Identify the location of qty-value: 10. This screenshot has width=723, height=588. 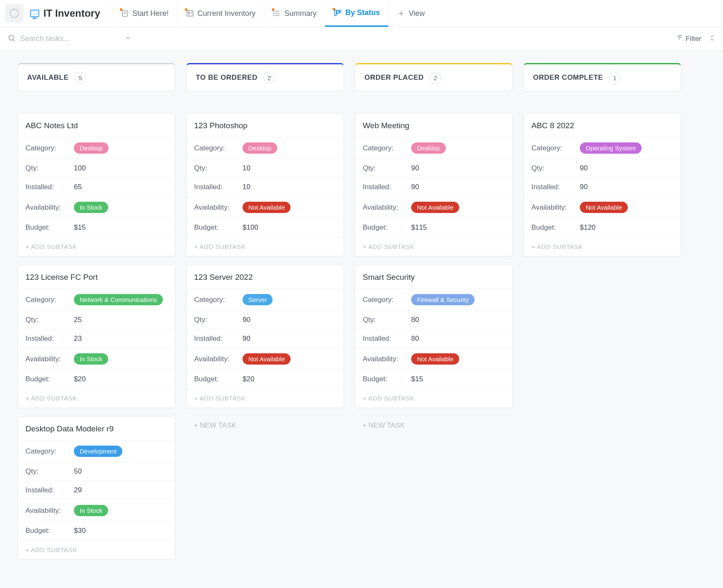
(246, 168).